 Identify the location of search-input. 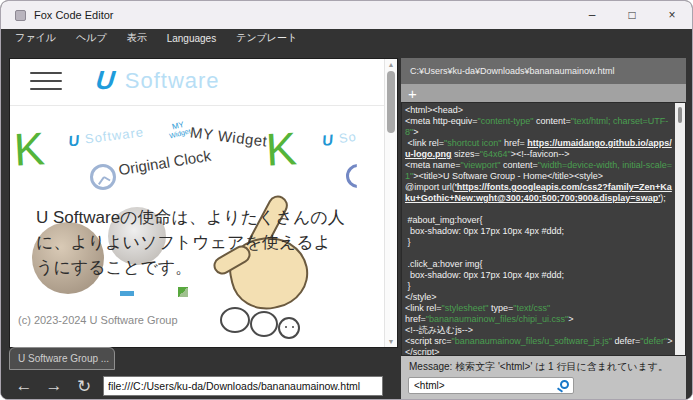
(491, 386).